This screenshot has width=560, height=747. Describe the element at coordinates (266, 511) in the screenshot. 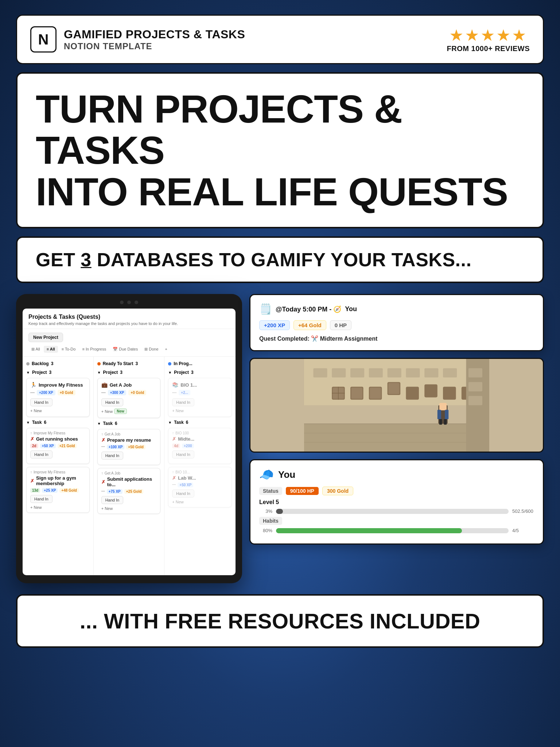

I see `xp-pct: 3%` at that location.